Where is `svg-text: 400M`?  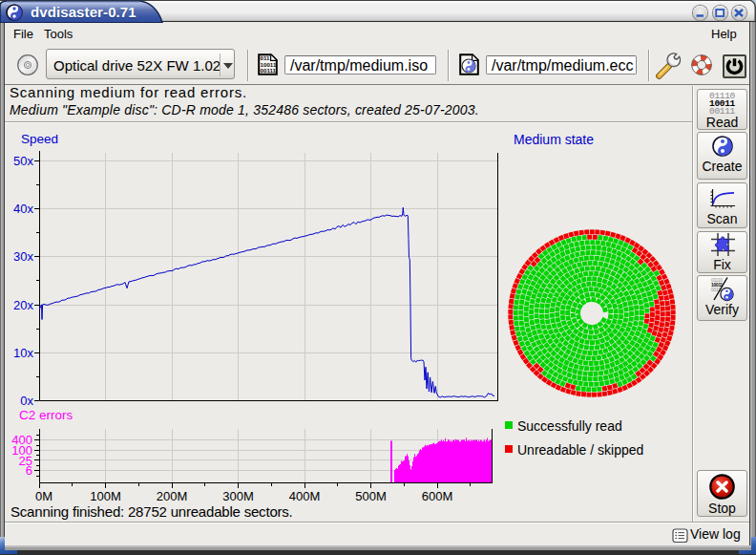
svg-text: 400M is located at coordinates (305, 497).